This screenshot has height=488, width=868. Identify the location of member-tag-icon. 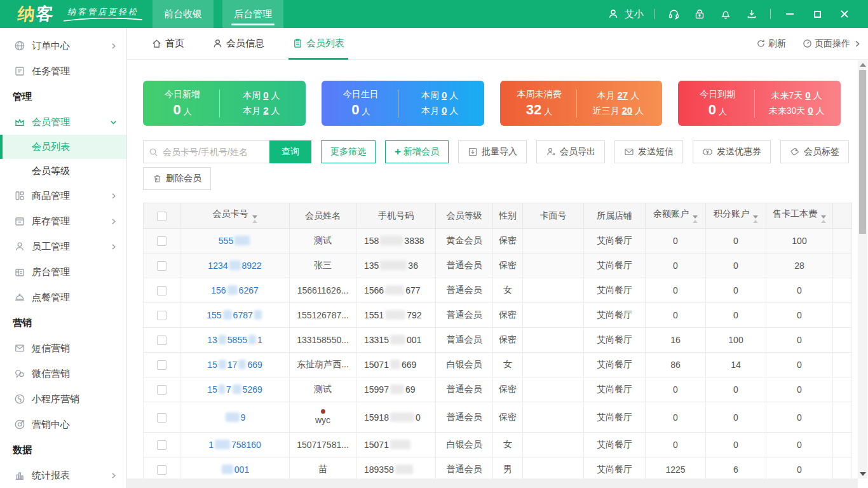
(795, 152).